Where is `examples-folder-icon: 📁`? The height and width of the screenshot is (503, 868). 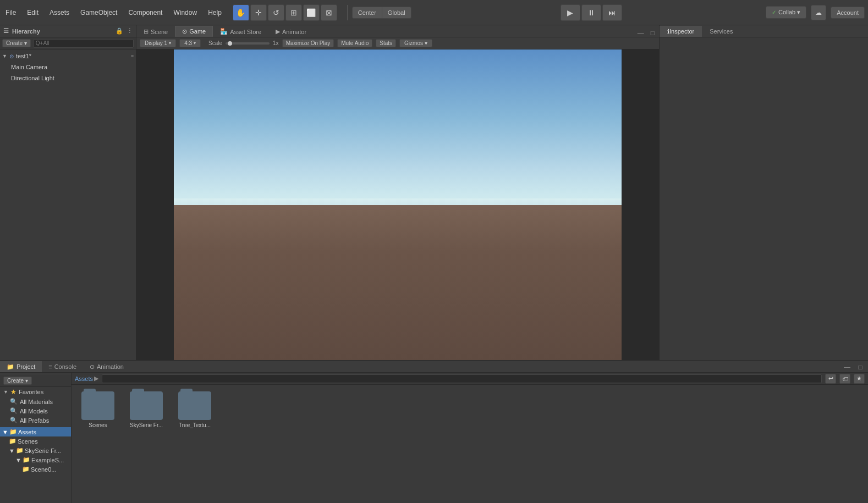
examples-folder-icon: 📁 is located at coordinates (26, 460).